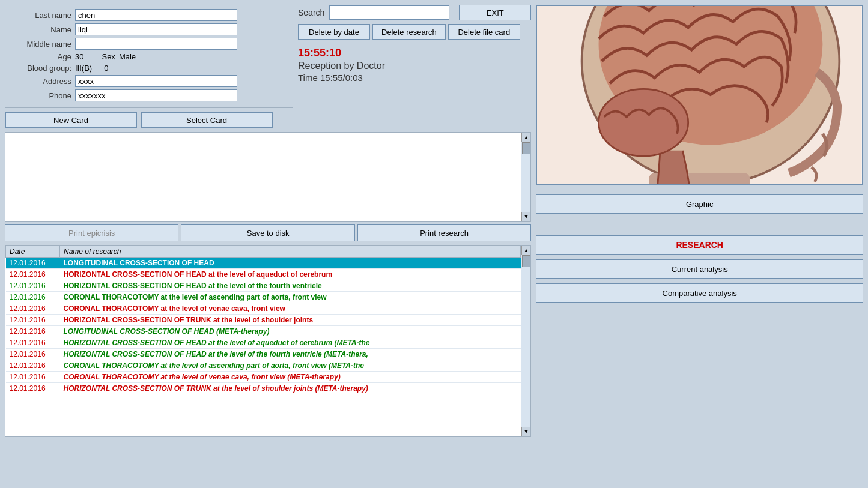  I want to click on blood-rh-value: 0, so click(106, 68).